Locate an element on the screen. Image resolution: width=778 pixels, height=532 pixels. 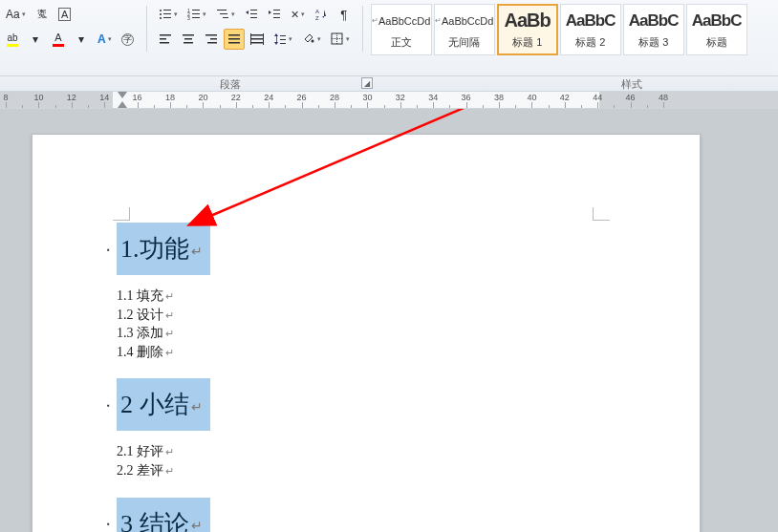
style-name: 标题 3 is located at coordinates (654, 42).